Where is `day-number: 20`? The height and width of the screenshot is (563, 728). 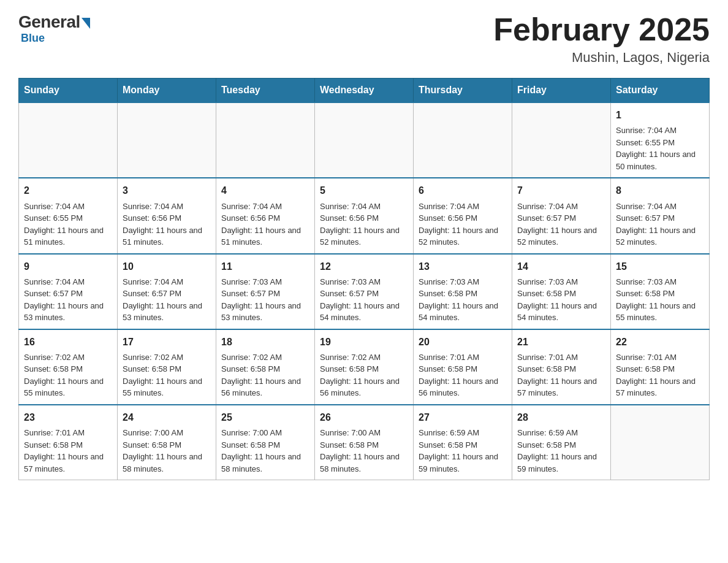 day-number: 20 is located at coordinates (463, 342).